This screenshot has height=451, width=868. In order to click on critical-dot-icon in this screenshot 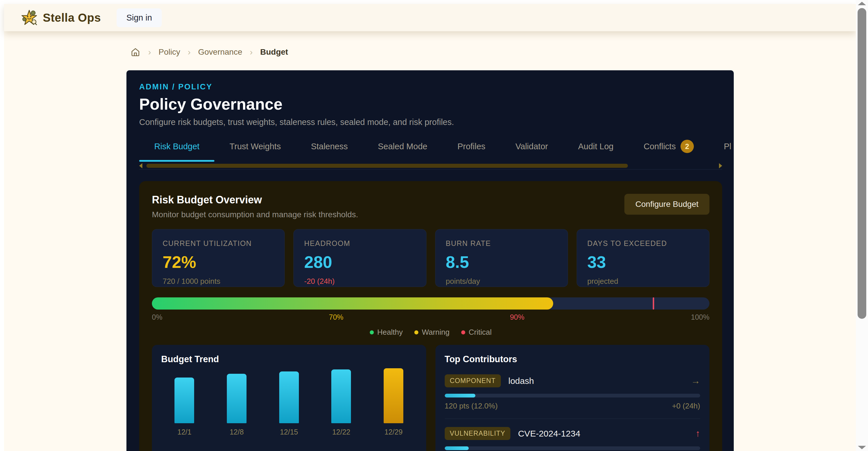, I will do `click(463, 332)`.